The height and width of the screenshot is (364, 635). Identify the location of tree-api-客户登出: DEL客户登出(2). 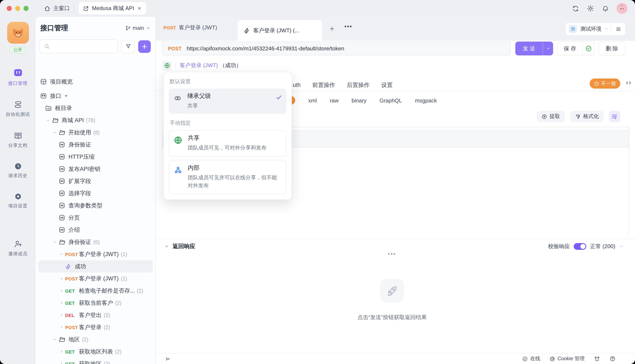
(96, 315).